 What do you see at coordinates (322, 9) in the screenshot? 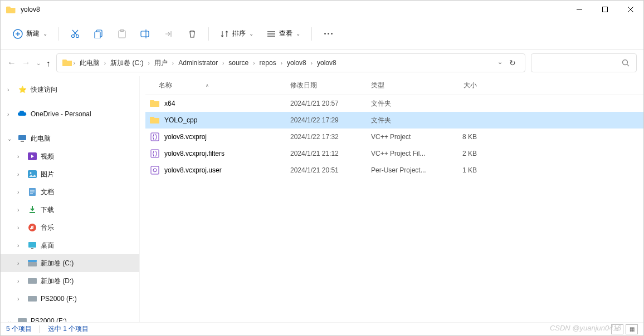
I see `title-bar: yolov8` at bounding box center [322, 9].